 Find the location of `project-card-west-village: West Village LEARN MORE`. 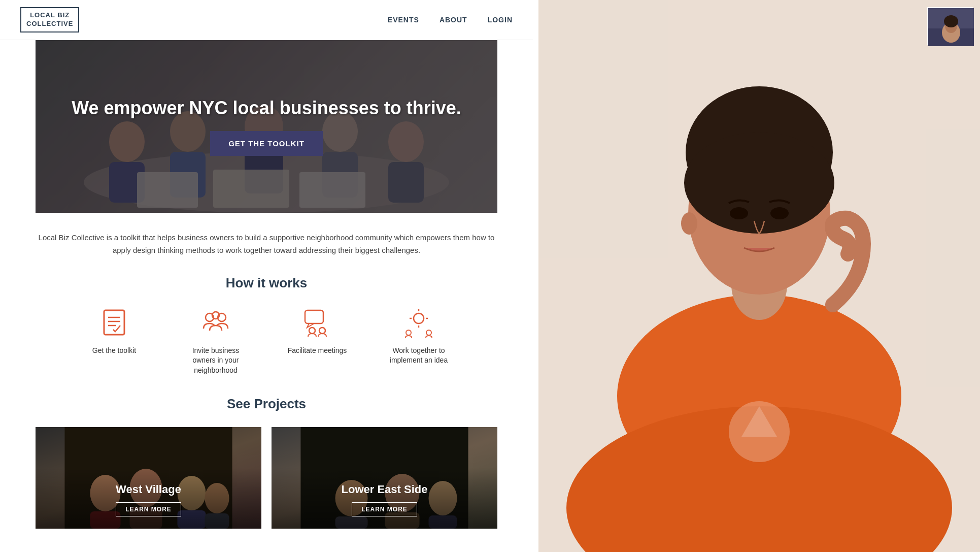

project-card-west-village: West Village LEARN MORE is located at coordinates (148, 478).